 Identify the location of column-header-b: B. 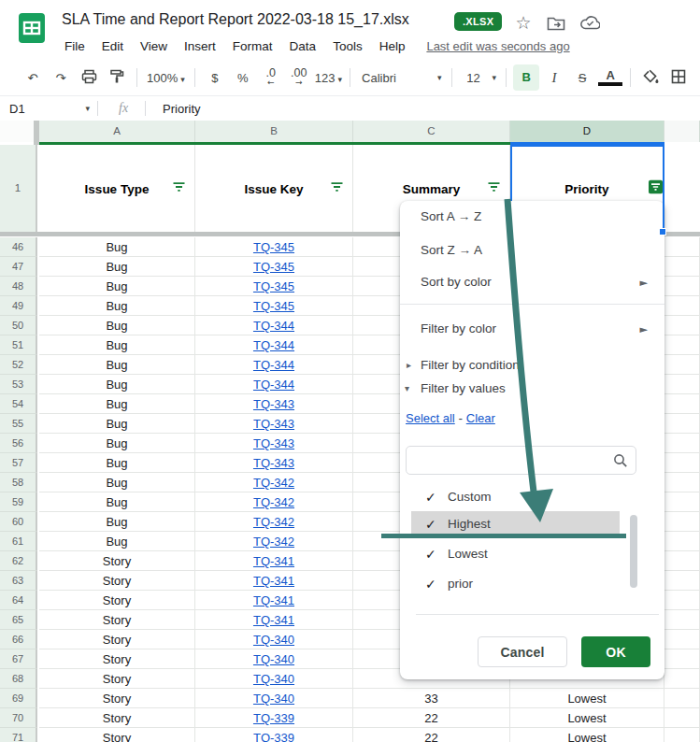
(275, 131).